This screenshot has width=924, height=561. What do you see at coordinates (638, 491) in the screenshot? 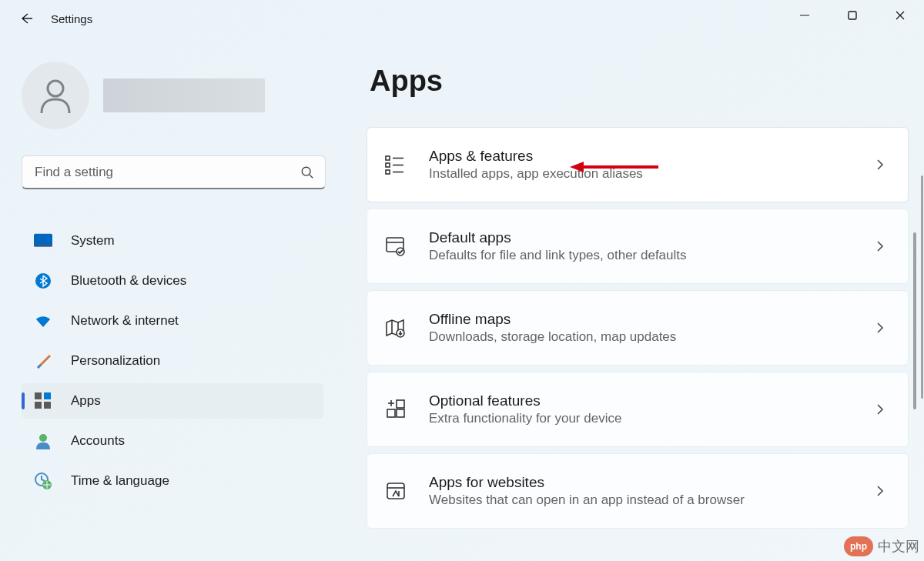
I see `card-apps-for-websites: Apps for websites Websites that can open…` at bounding box center [638, 491].